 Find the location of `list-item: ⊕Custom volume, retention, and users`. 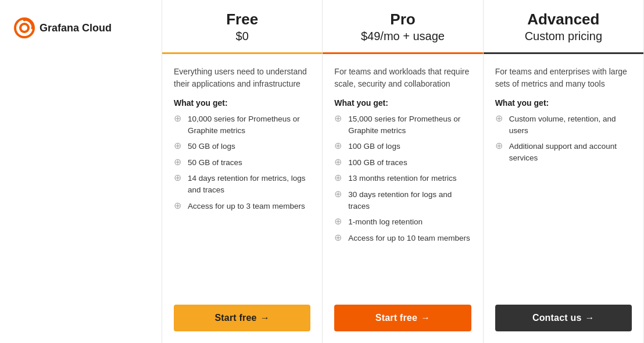

list-item: ⊕Custom volume, retention, and users is located at coordinates (564, 124).